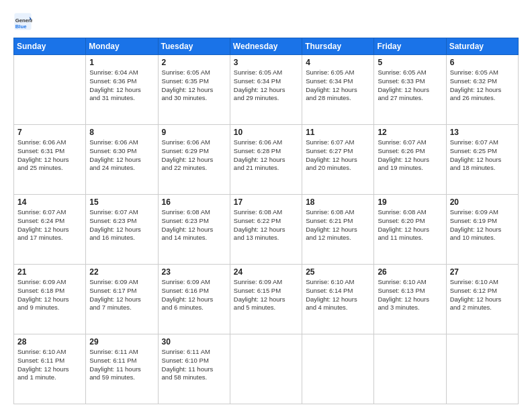 The width and height of the screenshot is (532, 411). I want to click on day-info: Sunrise: 6:07 AM Sunset: 6:23 PM Dayligh…, so click(122, 226).